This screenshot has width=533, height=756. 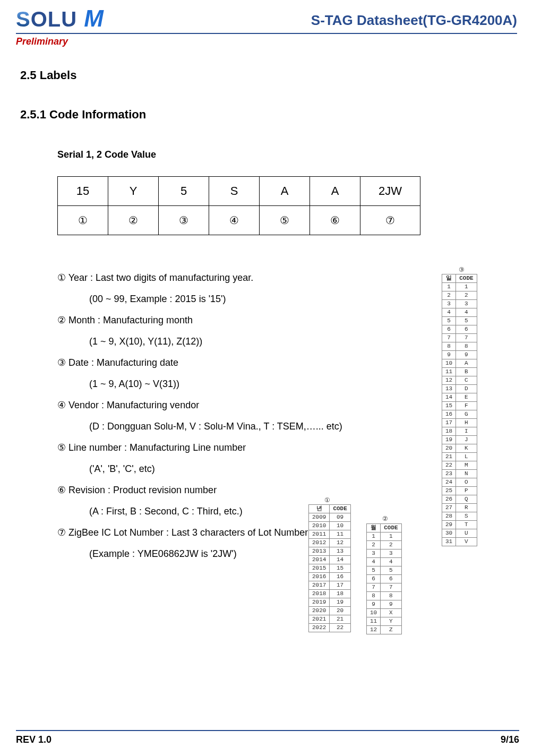 What do you see at coordinates (460, 491) in the screenshot?
I see `table-row: 25P` at bounding box center [460, 491].